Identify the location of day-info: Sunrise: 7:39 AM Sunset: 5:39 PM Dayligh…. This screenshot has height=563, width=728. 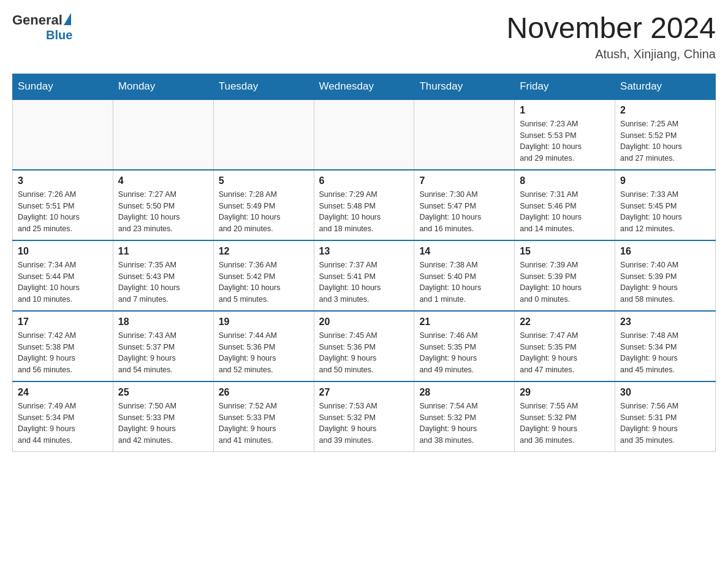
(565, 282).